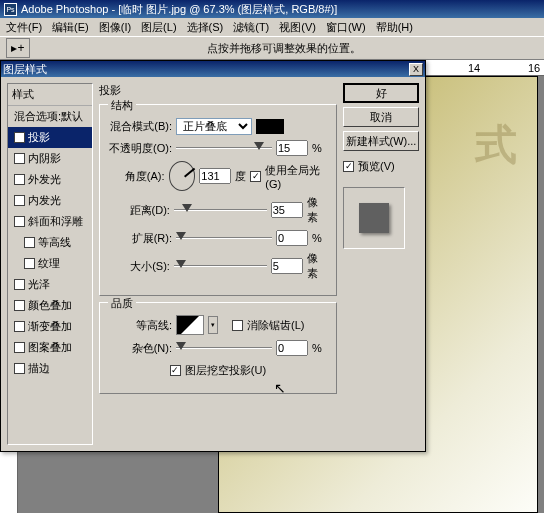  What do you see at coordinates (317, 148) in the screenshot?
I see `opacity-unit: %` at bounding box center [317, 148].